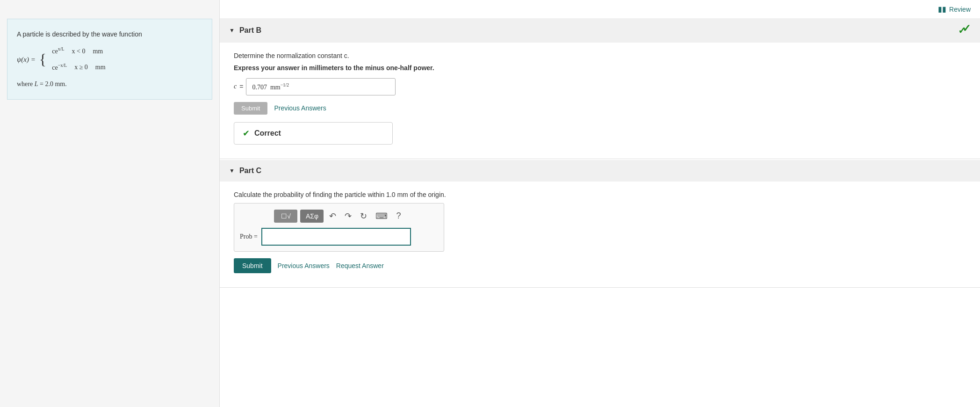 This screenshot has width=980, height=407. What do you see at coordinates (249, 237) in the screenshot?
I see `prob-label: Prob =` at bounding box center [249, 237].